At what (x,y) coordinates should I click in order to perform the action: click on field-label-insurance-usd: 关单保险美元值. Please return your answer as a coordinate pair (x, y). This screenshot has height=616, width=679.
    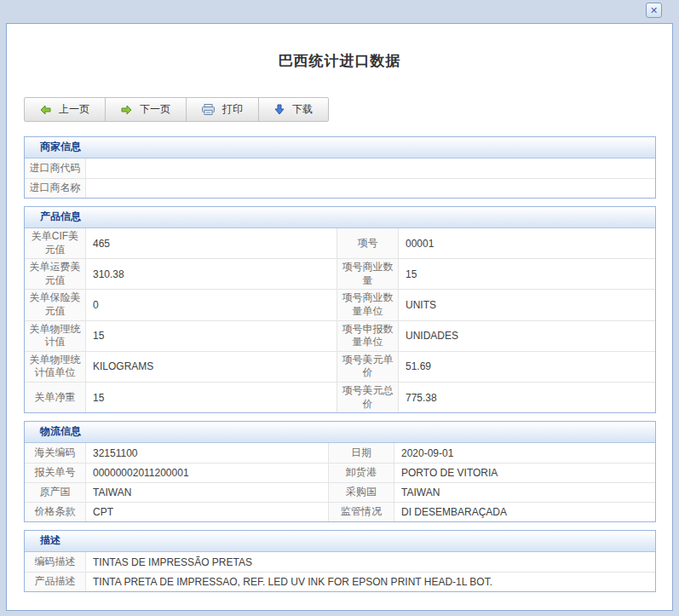
    Looking at the image, I should click on (55, 305).